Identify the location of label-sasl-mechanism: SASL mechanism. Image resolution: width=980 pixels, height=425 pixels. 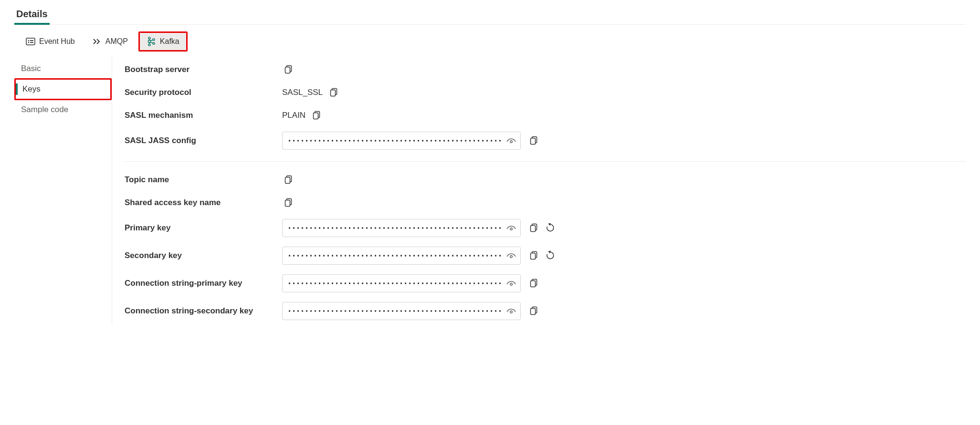
(203, 115).